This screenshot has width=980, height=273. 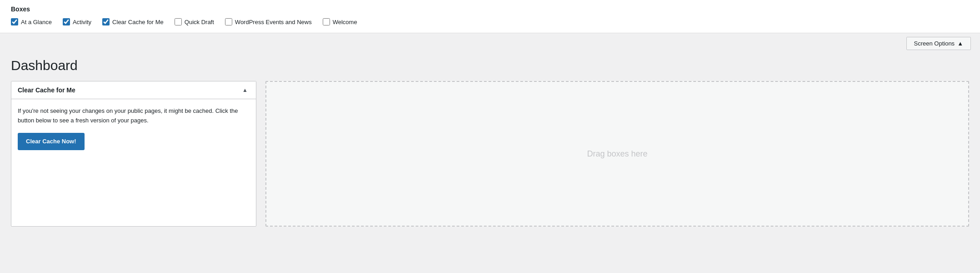 What do you see at coordinates (274, 22) in the screenshot?
I see `checkbox-label-wp-events: WordPress Events and News` at bounding box center [274, 22].